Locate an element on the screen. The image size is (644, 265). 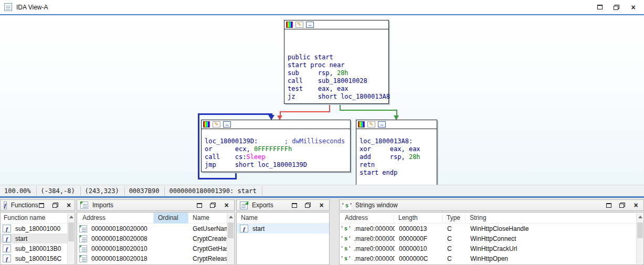
imports-scrollbar is located at coordinates (230, 238).